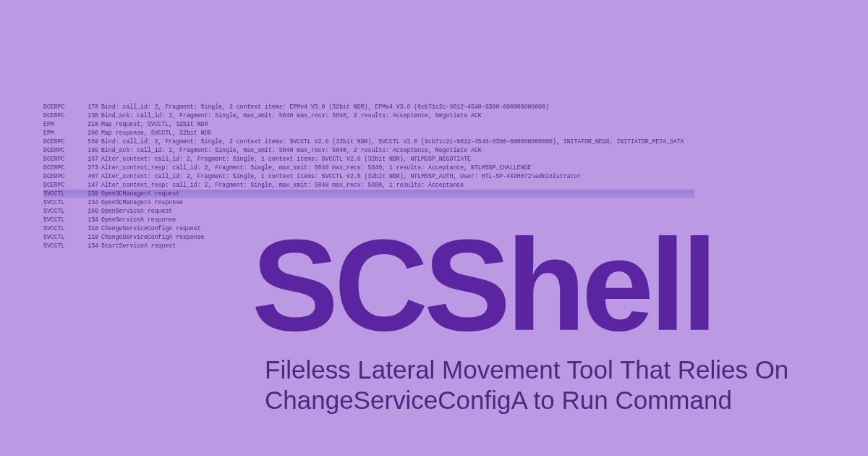  Describe the element at coordinates (91, 151) in the screenshot. I see `packet-length: 169` at that location.